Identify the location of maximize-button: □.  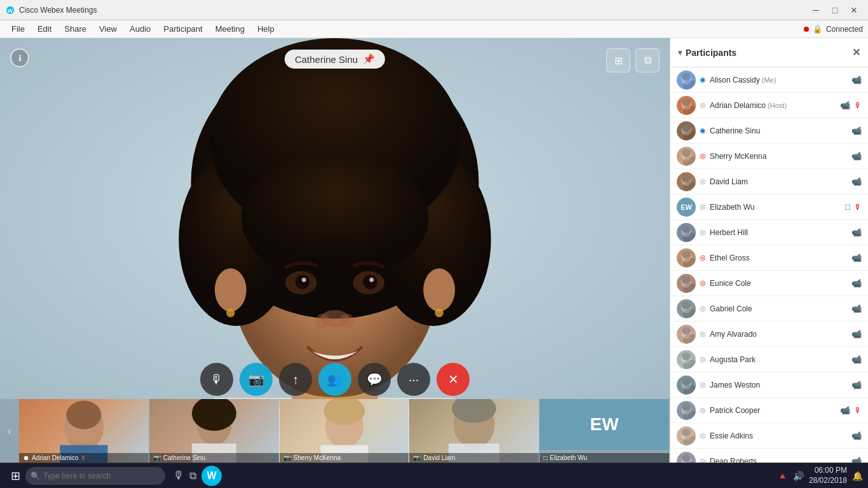
(835, 10).